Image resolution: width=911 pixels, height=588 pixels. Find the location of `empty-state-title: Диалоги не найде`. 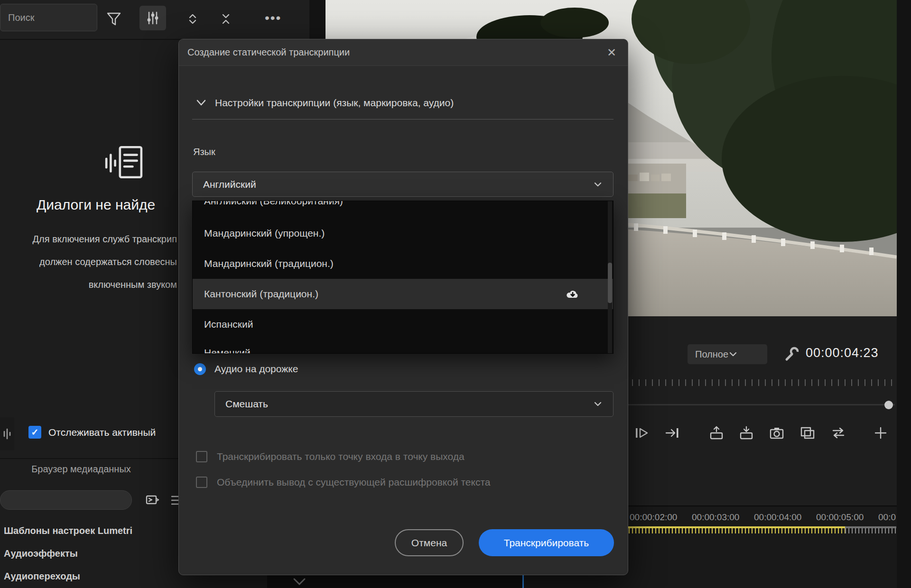

empty-state-title: Диалоги не найде is located at coordinates (96, 205).